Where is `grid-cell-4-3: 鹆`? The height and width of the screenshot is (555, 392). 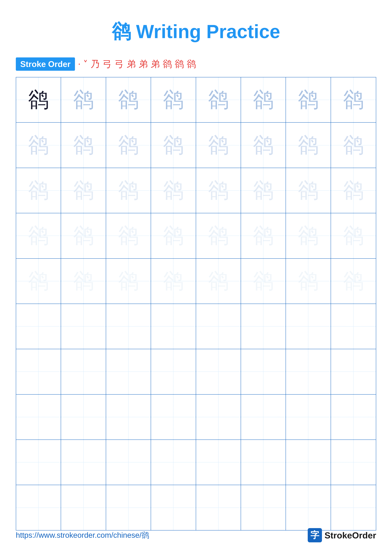 grid-cell-4-3: 鹆 is located at coordinates (128, 236).